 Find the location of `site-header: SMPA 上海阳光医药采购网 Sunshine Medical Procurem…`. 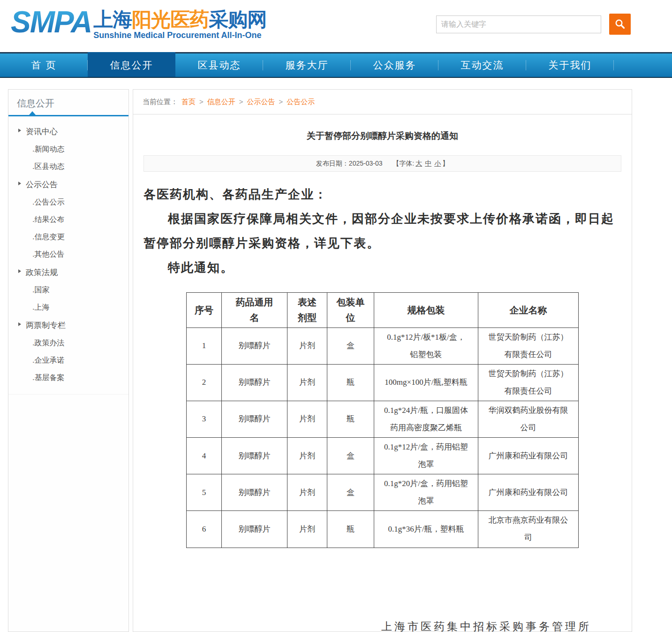

site-header: SMPA 上海阳光医药采购网 Sunshine Medical Procurem… is located at coordinates (336, 26).